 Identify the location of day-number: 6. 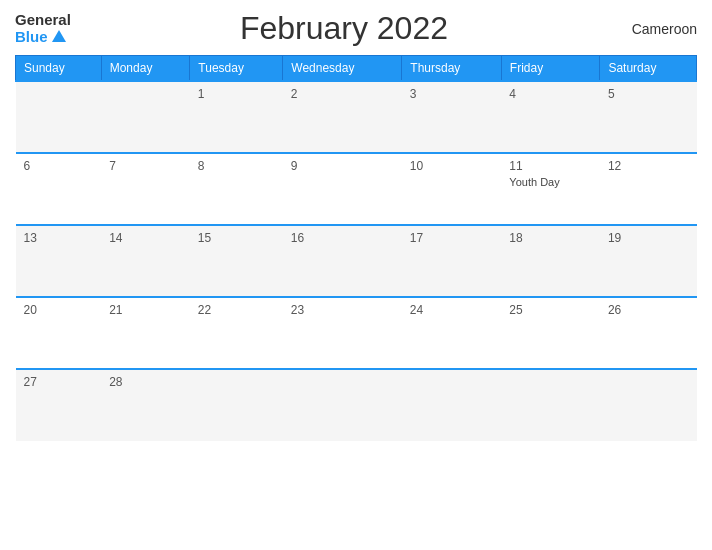
(59, 166).